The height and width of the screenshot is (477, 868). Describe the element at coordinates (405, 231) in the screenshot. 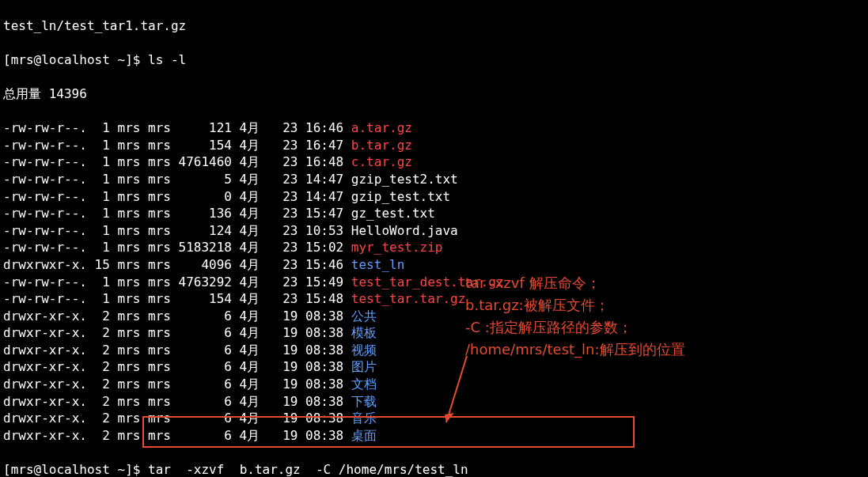

I see `file-name: HelloWord.java` at that location.